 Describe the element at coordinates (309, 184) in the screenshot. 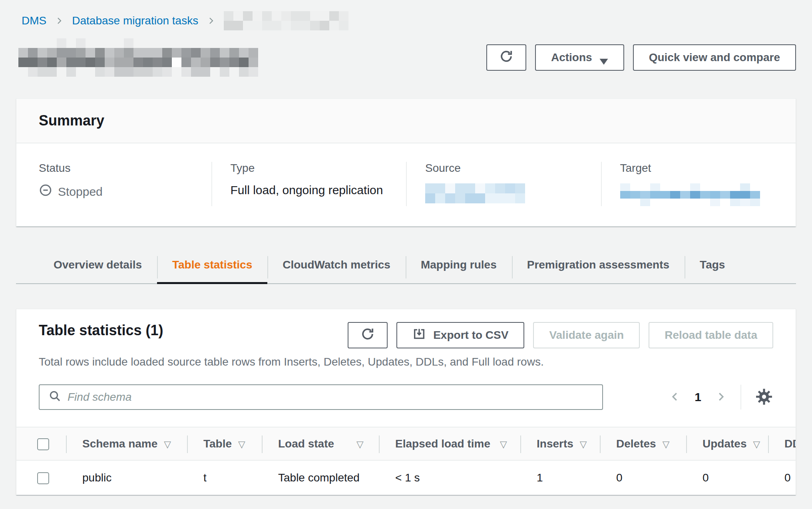

I see `summary-field-type: Type Full load, ongoing replication` at that location.